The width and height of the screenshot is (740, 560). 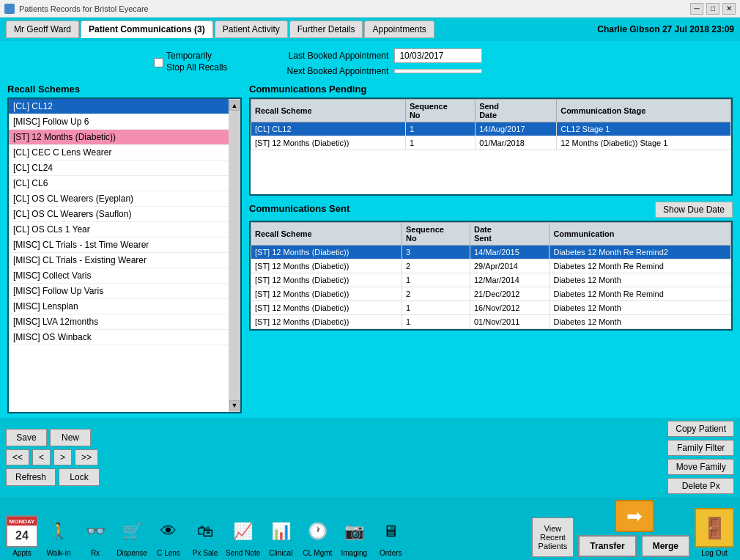 I want to click on icon-orders: 🖥 Orders, so click(x=391, y=537).